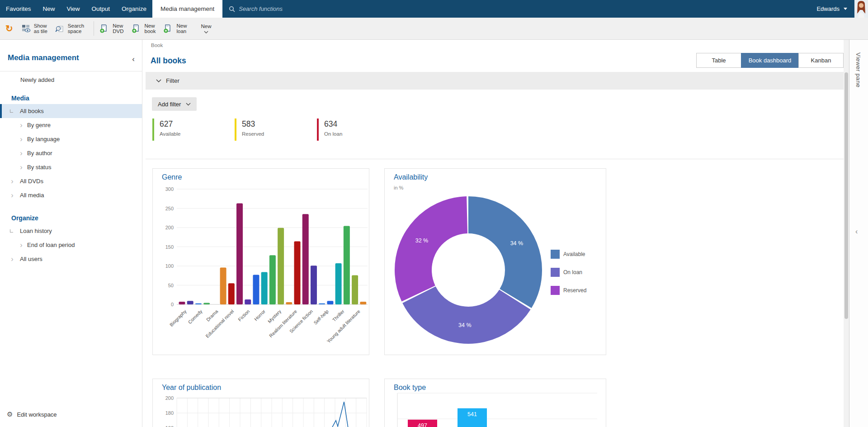 This screenshot has width=868, height=427. What do you see at coordinates (71, 245) in the screenshot?
I see `sidebar-item-end-of-loan-period: ›End of loan period` at bounding box center [71, 245].